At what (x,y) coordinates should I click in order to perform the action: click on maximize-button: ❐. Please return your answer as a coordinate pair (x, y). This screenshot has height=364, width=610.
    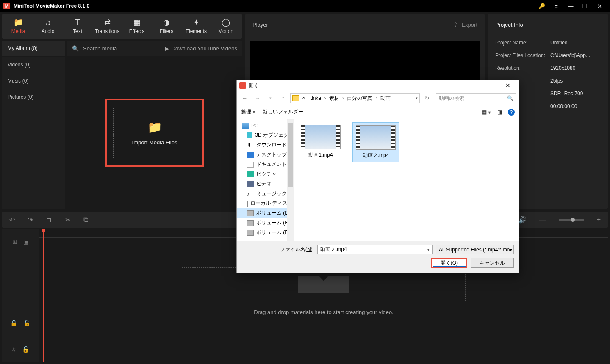
    Looking at the image, I should click on (585, 6).